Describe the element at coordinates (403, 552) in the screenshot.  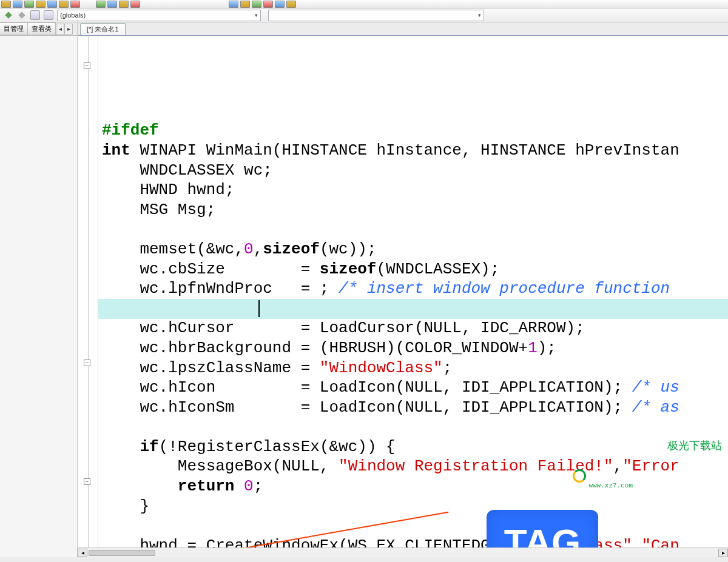
I see `horizontal-scrollbar: ◂ ▸` at that location.